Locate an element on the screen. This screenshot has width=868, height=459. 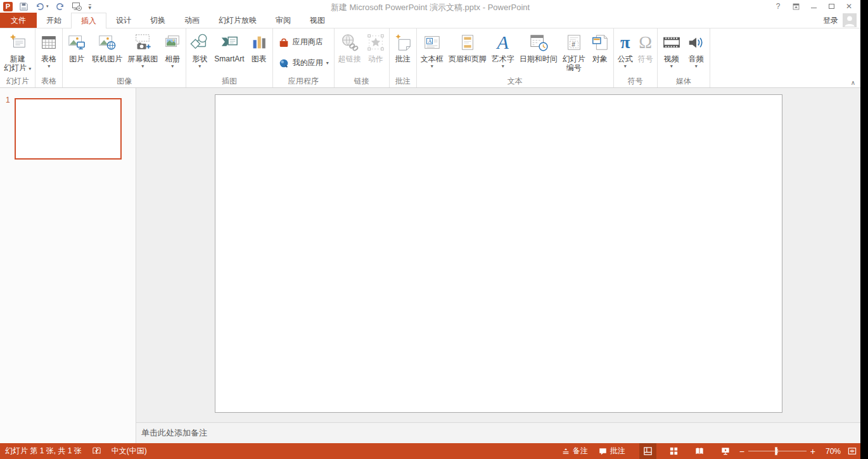
start-from-beginning-button is located at coordinates (77, 6).